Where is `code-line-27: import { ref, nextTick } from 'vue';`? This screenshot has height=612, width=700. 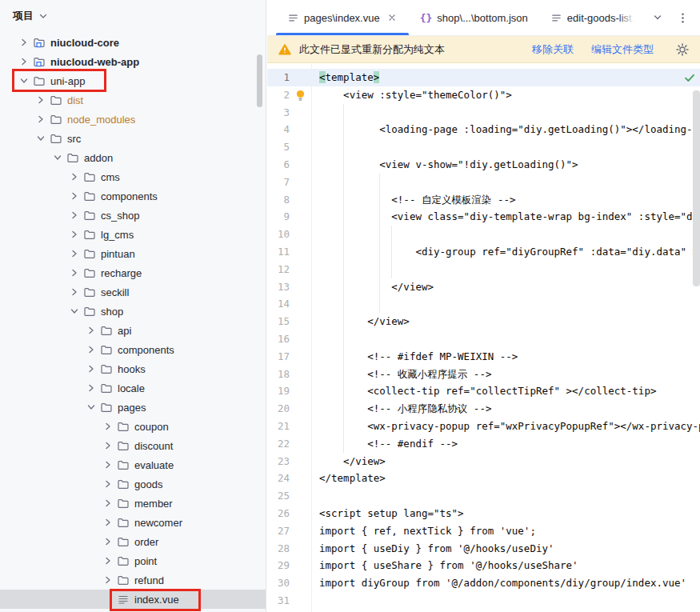 code-line-27: import { ref, nextTick } from 'vue'; is located at coordinates (510, 531).